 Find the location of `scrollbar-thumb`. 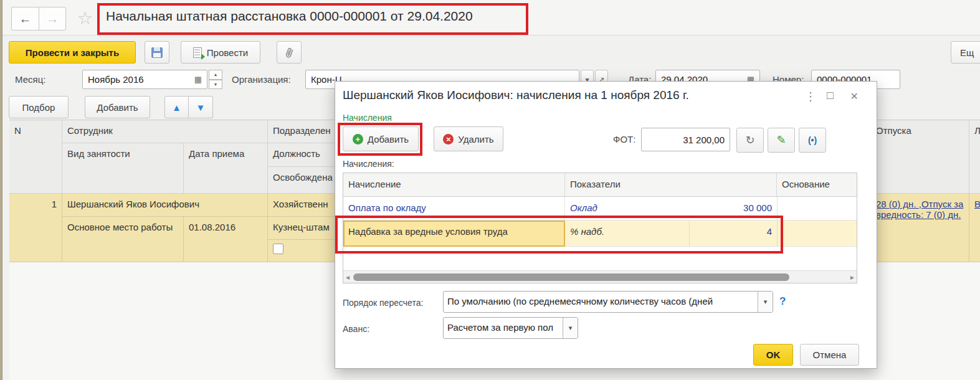

scrollbar-thumb is located at coordinates (571, 277).